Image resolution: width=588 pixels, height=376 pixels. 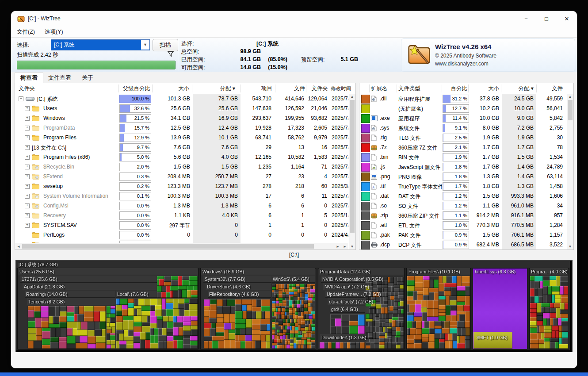 I want to click on table-row: +[13 文件在 C:\]9.7 %7.6 GB7.6 GB2913162025…, so click(x=185, y=147).